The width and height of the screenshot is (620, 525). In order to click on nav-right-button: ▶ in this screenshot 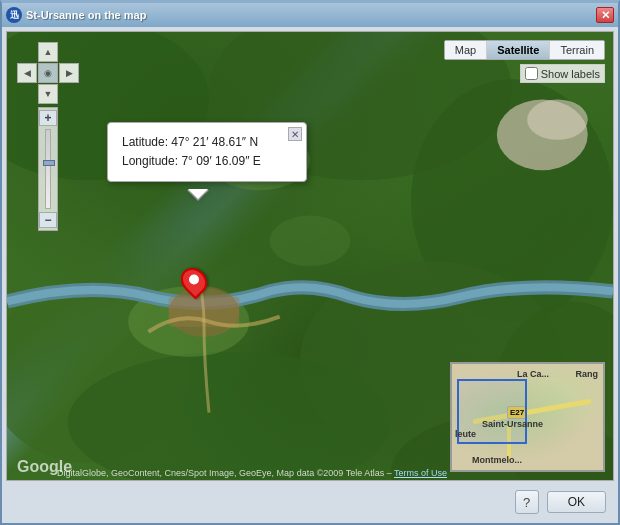, I will do `click(69, 73)`.